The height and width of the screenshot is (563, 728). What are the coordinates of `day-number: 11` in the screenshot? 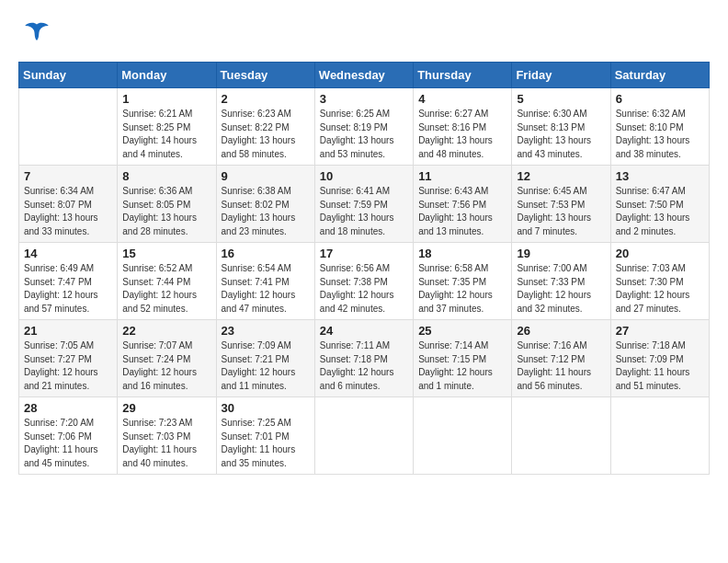 It's located at (462, 177).